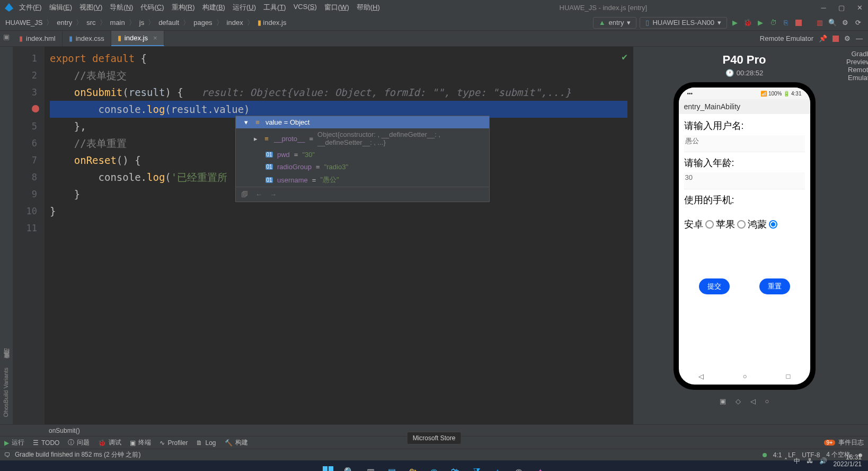 This screenshot has height=471, width=868. I want to click on debug-value-row: 01 pwd = "30", so click(362, 155).